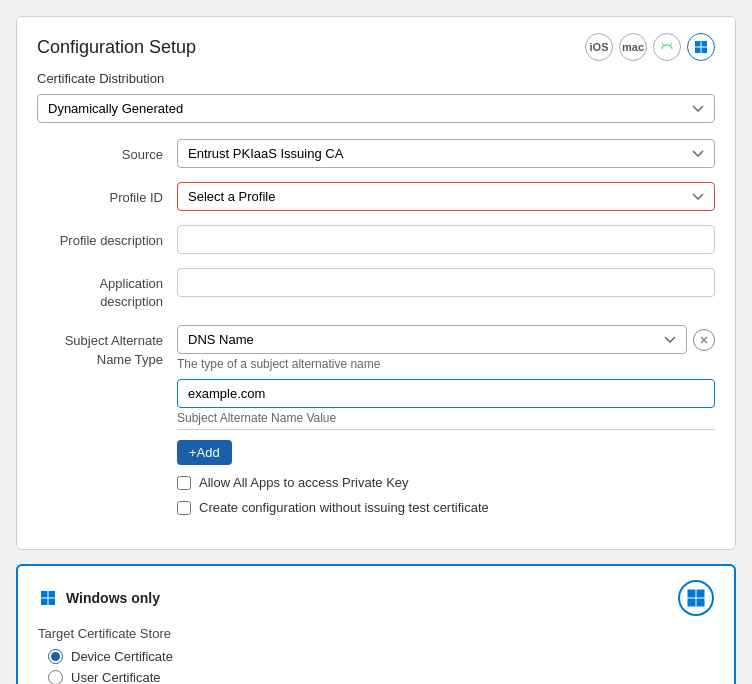 The width and height of the screenshot is (752, 684). Describe the element at coordinates (432, 340) in the screenshot. I see `san-select-wrap: DNS Name RFC 822 Name URI` at that location.